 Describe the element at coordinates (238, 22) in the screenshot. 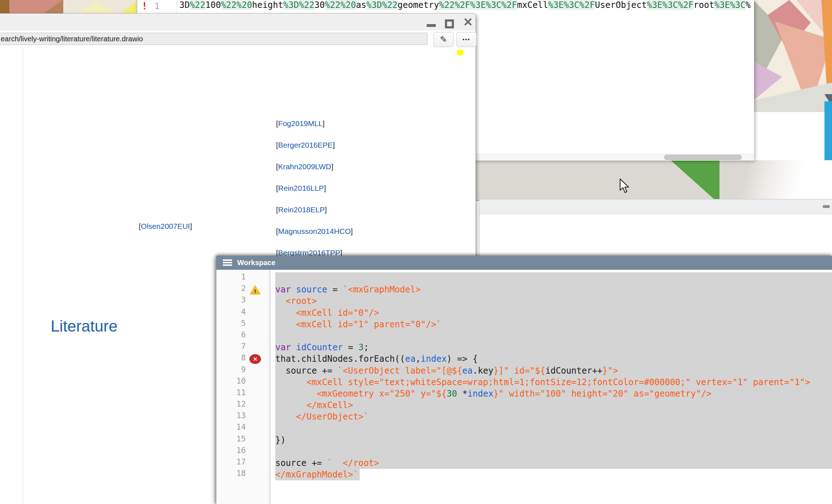

I see `drawio-titlebar` at that location.